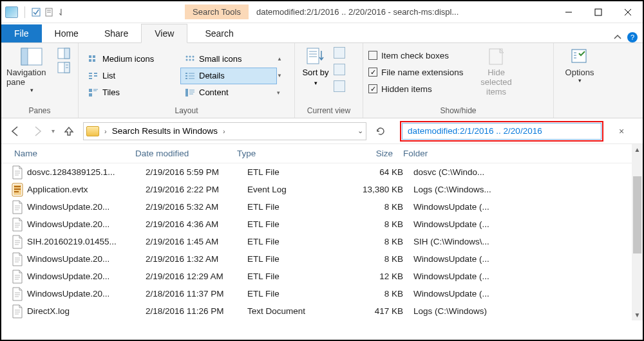 This screenshot has height=341, width=644. I want to click on cell-date: 2/19/2016 4:36 AM, so click(191, 224).